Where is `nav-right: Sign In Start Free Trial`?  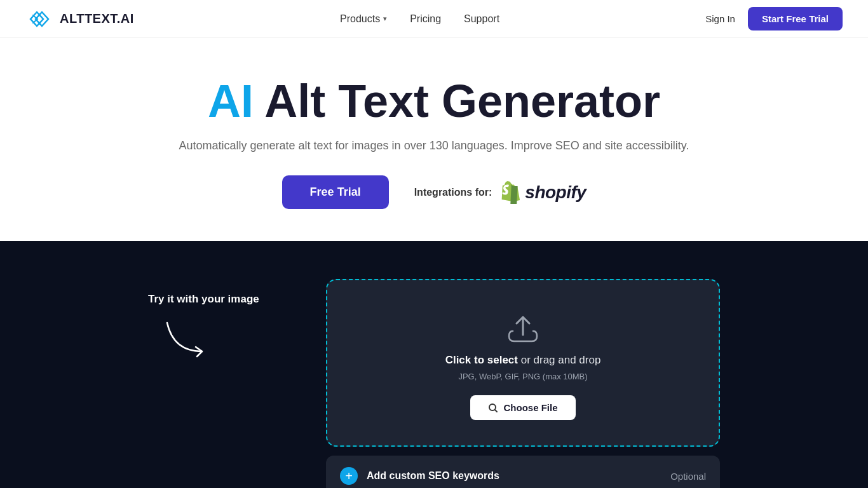 nav-right: Sign In Start Free Trial is located at coordinates (774, 19).